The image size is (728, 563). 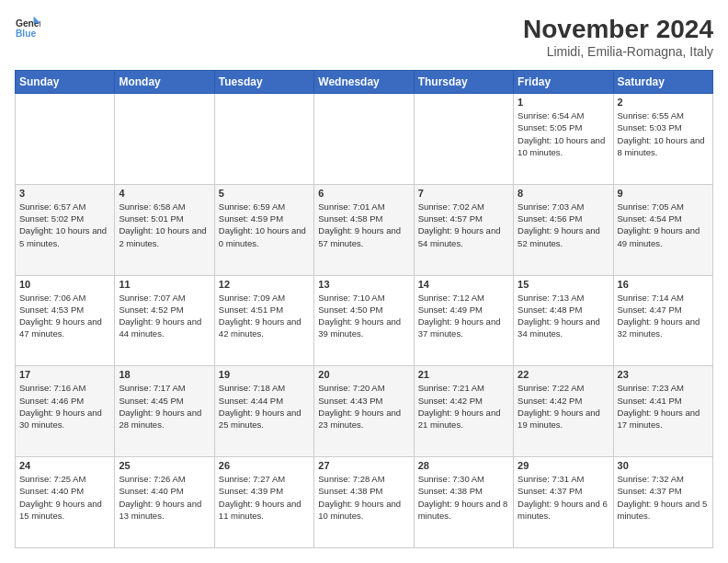 What do you see at coordinates (663, 412) in the screenshot?
I see `calendar-cell: 23Sunrise: 7:23 AM Sunset: 4:41 PM Dayli…` at bounding box center [663, 412].